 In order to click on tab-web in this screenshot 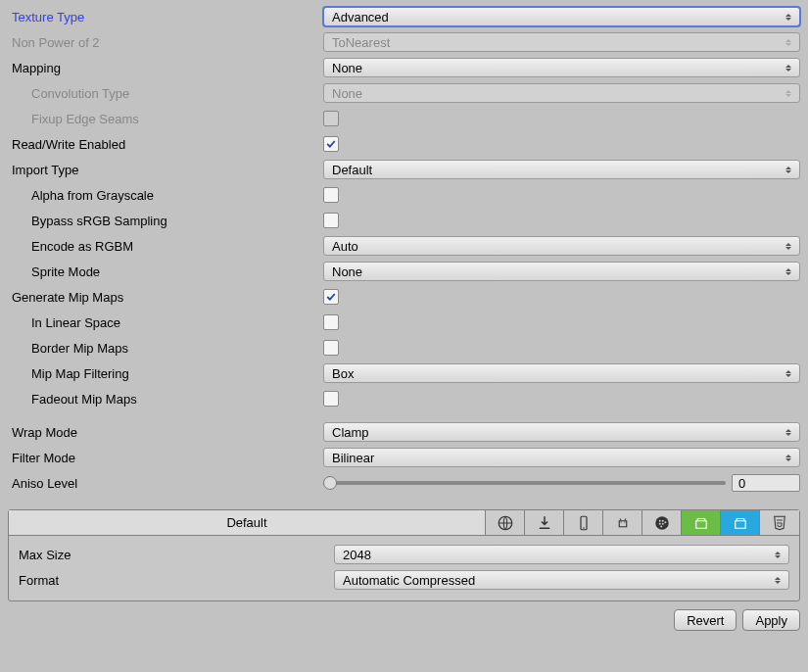, I will do `click(505, 523)`.